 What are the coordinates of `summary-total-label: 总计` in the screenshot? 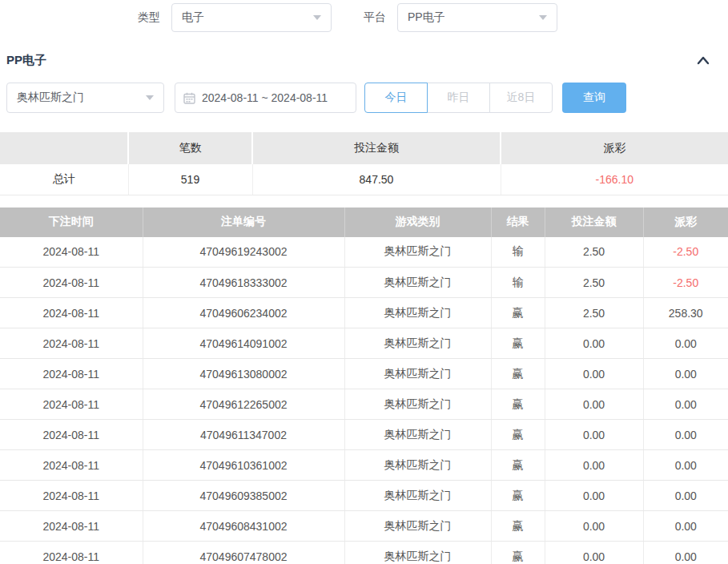 It's located at (64, 179).